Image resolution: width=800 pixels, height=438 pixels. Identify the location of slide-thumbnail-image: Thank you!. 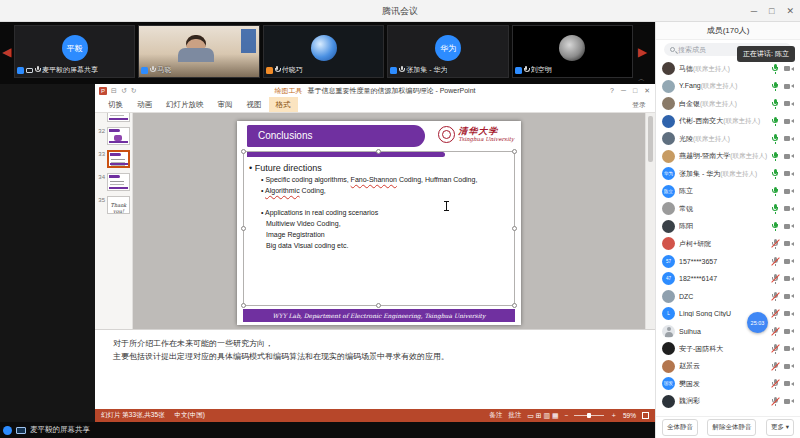
(118, 205).